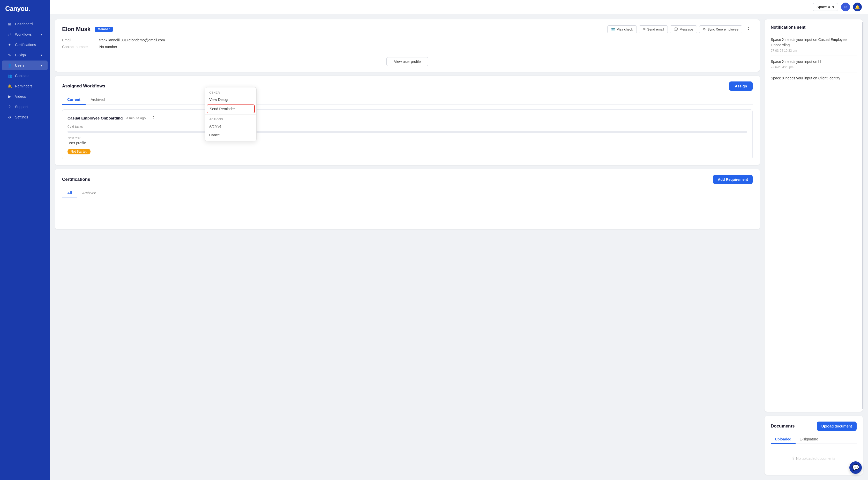  What do you see at coordinates (407, 132) in the screenshot?
I see `progress-bar` at bounding box center [407, 132].